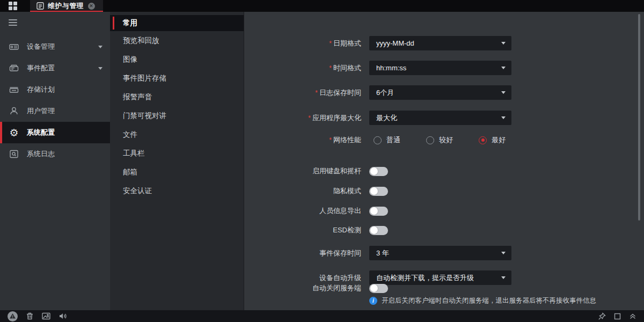  Describe the element at coordinates (383, 253) in the screenshot. I see `select-value: 3 年` at that location.